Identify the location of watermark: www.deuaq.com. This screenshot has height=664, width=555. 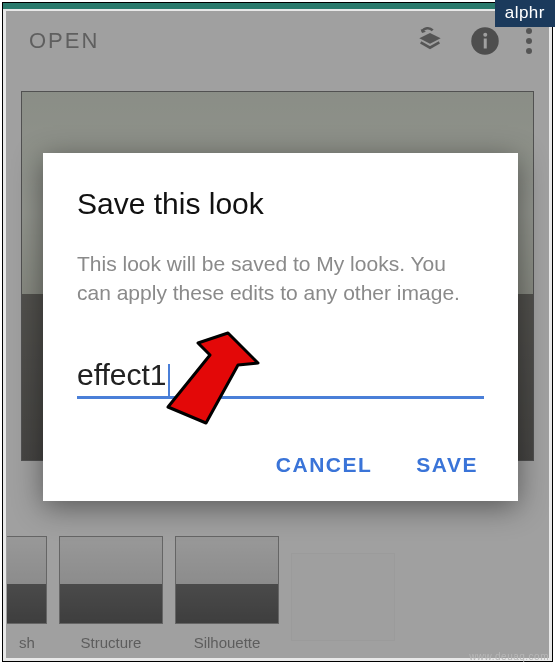
(509, 656).